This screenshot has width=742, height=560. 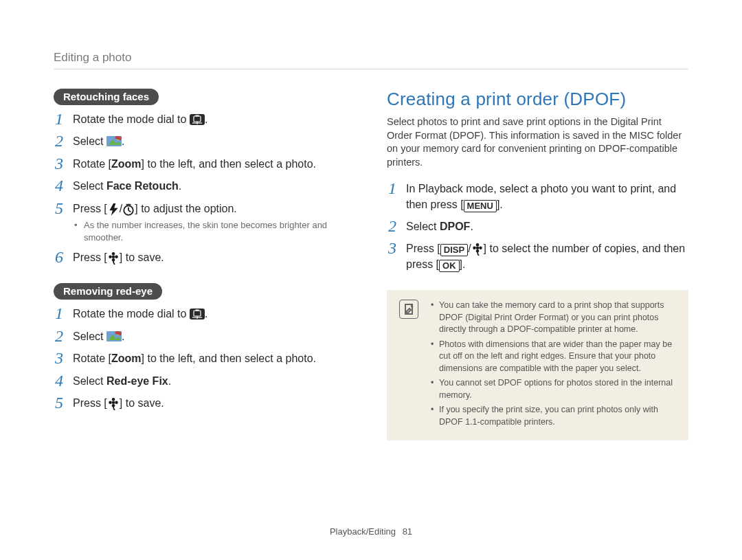 I want to click on step: Select DPOF., so click(x=537, y=227).